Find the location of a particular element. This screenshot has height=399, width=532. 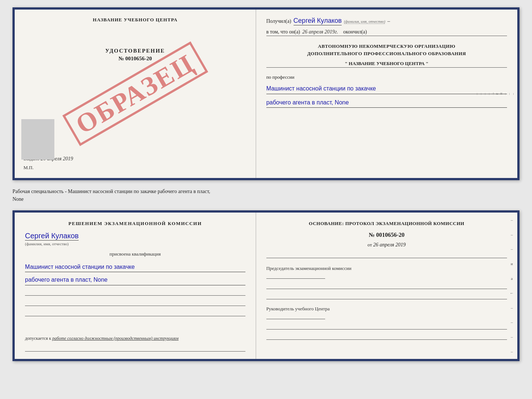

qual-line2: рабочего агента в пласт, None is located at coordinates (135, 280).